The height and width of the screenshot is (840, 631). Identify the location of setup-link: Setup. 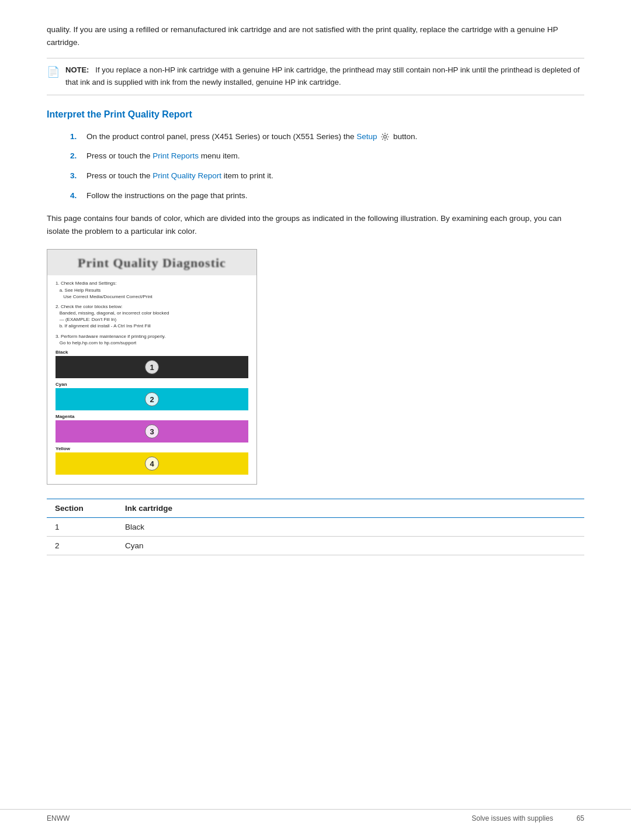
(367, 137).